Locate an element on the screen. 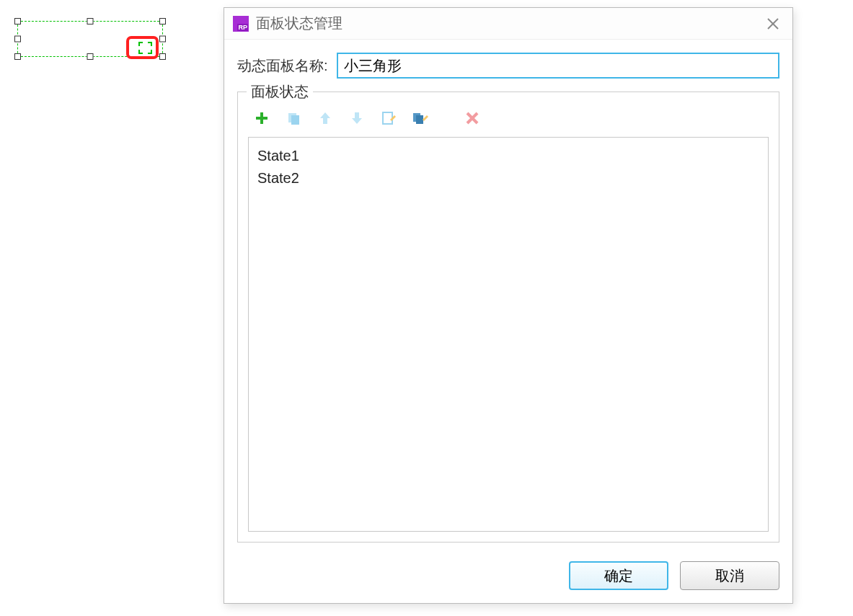 The height and width of the screenshot is (616, 853). resize-handle-mr is located at coordinates (163, 39).